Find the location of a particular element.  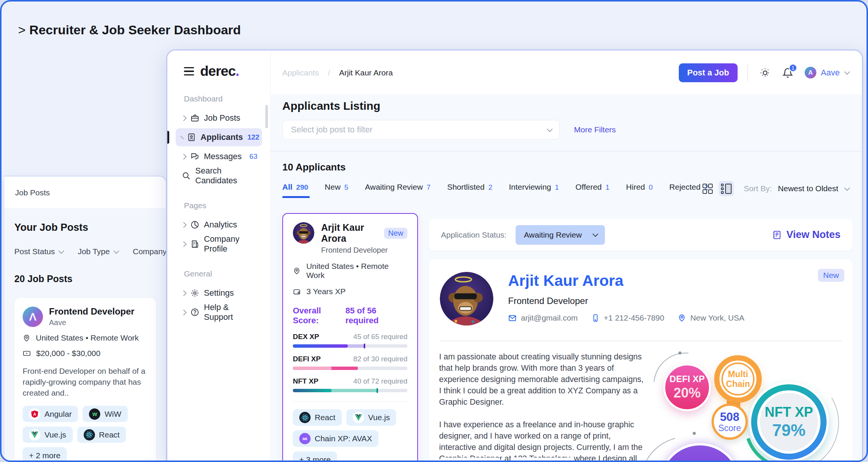

dex-xp-progress-bar is located at coordinates (350, 346).